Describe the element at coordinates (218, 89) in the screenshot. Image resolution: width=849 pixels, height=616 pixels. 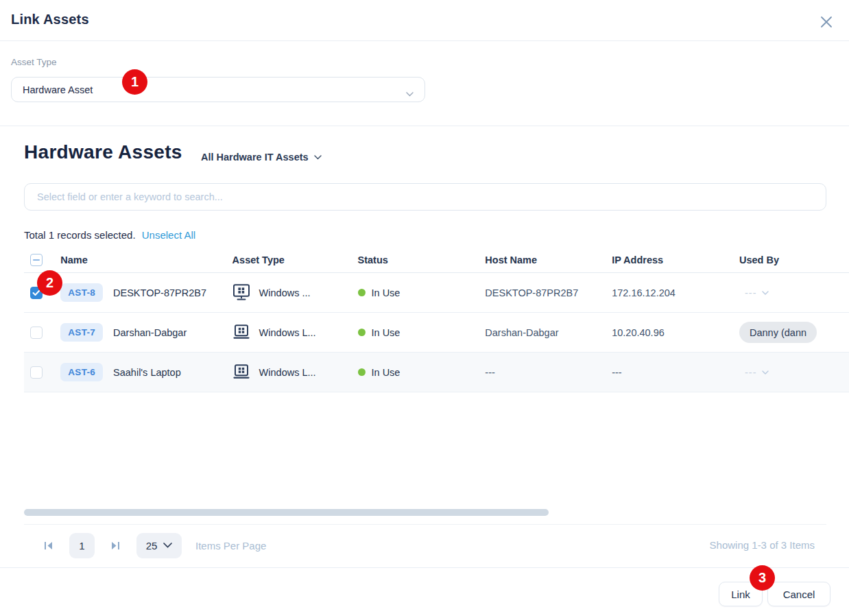
I see `asset-type-select: Hardware Asset` at that location.